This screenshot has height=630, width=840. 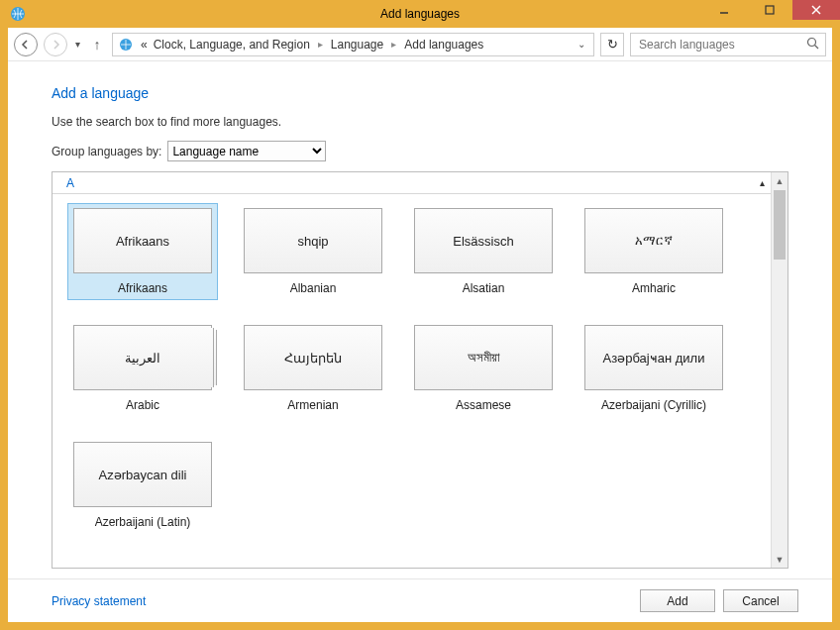 What do you see at coordinates (143, 522) in the screenshot?
I see `language-caption: Azerbaijani (Latin)` at bounding box center [143, 522].